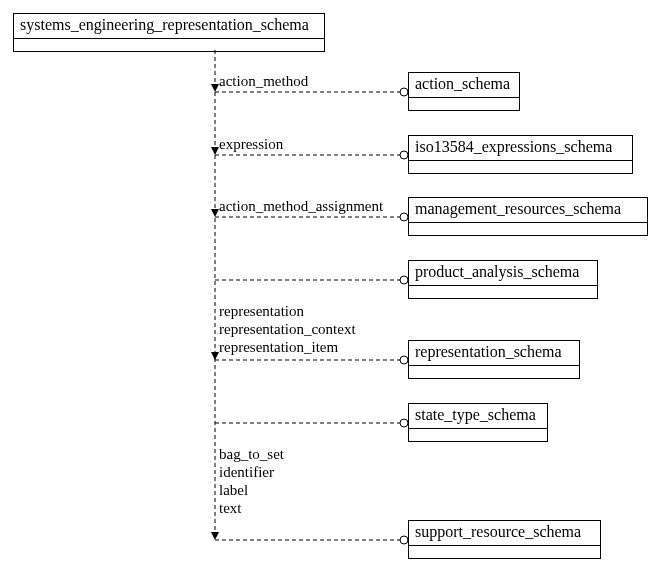 This screenshot has width=666, height=582. Describe the element at coordinates (528, 216) in the screenshot. I see `schema-box-mgmt: management_resources_schema` at that location.